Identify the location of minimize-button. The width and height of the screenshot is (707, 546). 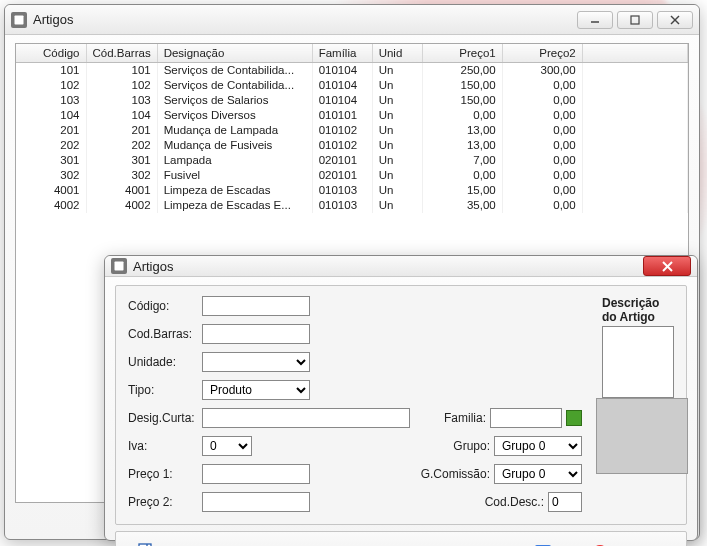
(595, 20).